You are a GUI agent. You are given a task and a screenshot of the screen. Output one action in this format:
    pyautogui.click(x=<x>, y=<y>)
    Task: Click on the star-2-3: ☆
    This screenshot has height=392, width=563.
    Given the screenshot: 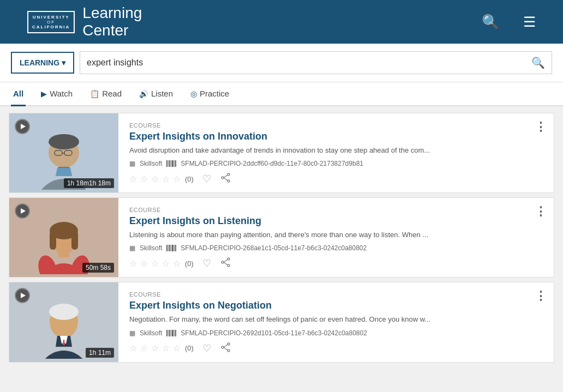 What is the action you would take?
    pyautogui.click(x=155, y=264)
    